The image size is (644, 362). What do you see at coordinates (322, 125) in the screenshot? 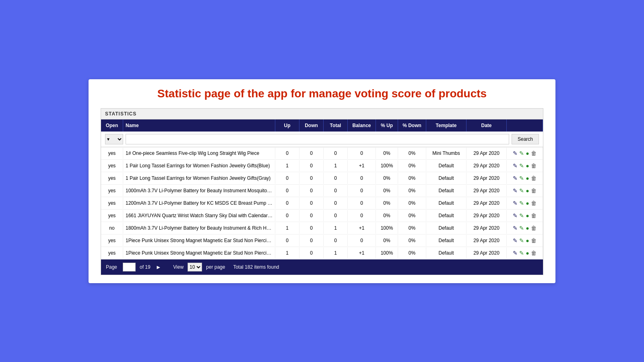
I see `column-headers: Open Name Up Down Total Balance % Up % D…` at bounding box center [322, 125].